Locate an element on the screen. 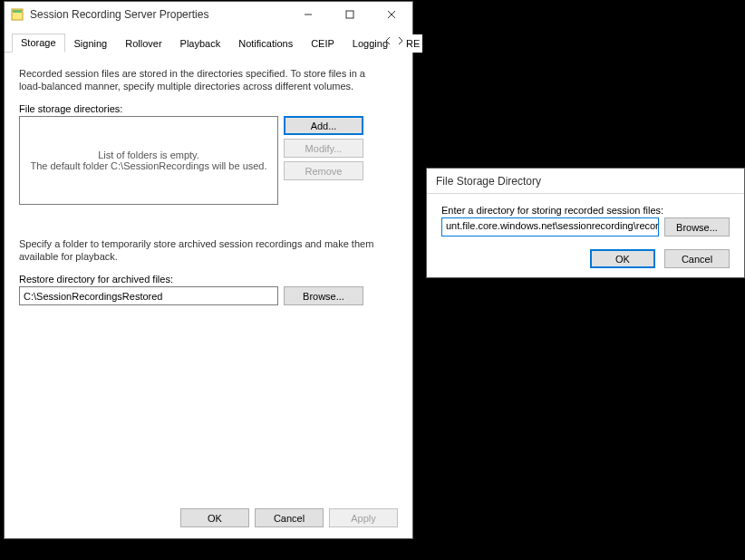  tab-rollover: Rollover is located at coordinates (143, 43).